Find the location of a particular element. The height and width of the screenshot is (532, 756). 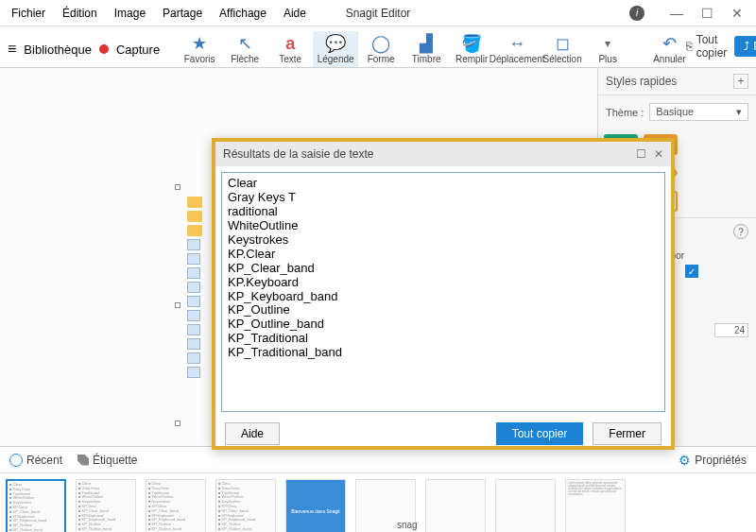

callout-icon: 💬 is located at coordinates (335, 43).